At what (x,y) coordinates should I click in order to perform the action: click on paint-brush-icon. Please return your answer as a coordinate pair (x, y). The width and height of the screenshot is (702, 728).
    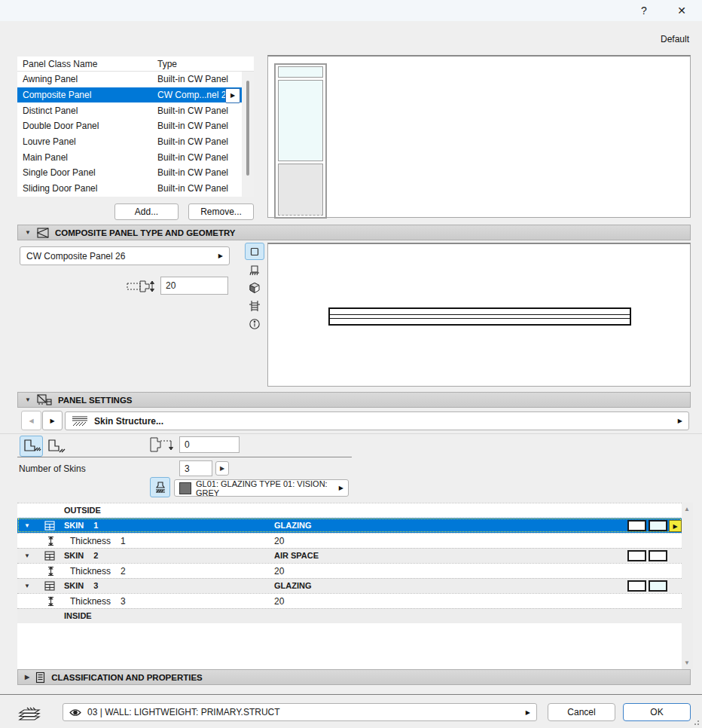
    Looking at the image, I should click on (160, 488).